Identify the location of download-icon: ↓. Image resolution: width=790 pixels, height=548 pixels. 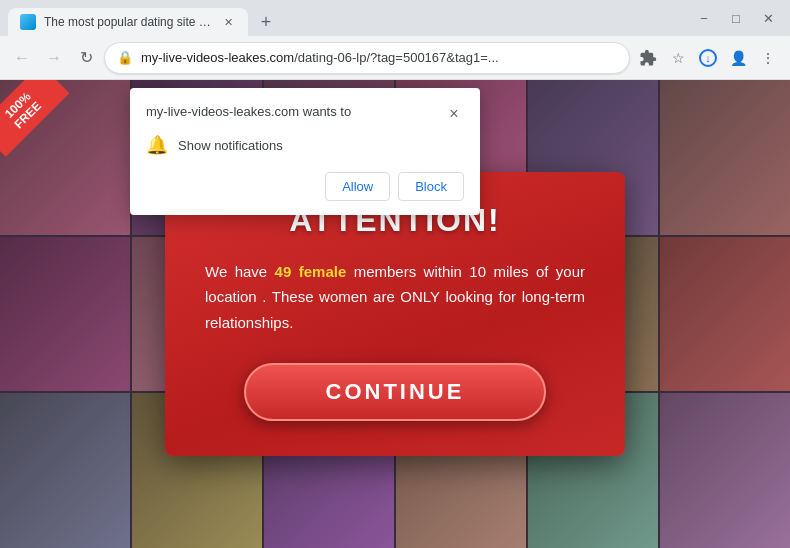
(708, 58).